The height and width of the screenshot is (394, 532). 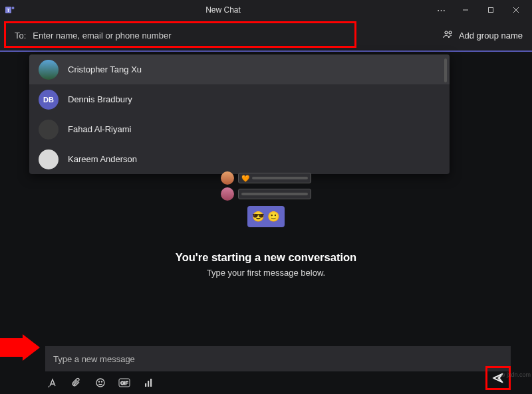 What do you see at coordinates (266, 272) in the screenshot?
I see `empty-state-subtitle: Type your first message below.` at bounding box center [266, 272].